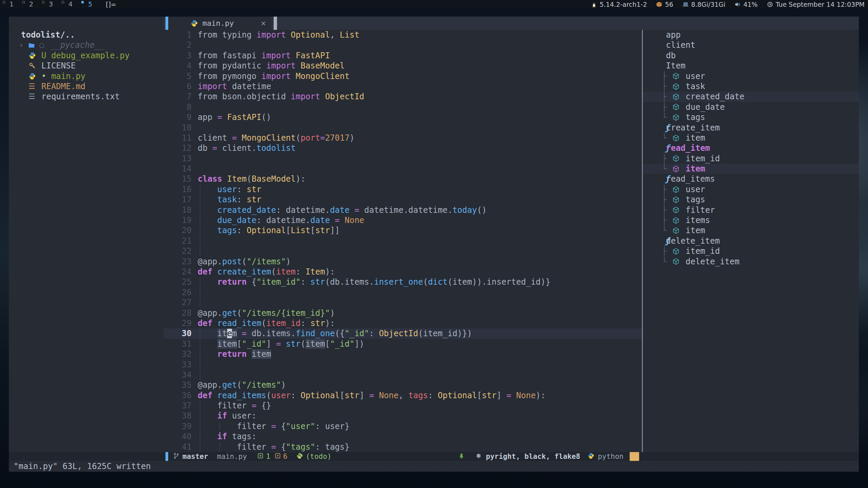 The width and height of the screenshot is (868, 488). Describe the element at coordinates (403, 251) in the screenshot. I see `code-line: 22` at that location.